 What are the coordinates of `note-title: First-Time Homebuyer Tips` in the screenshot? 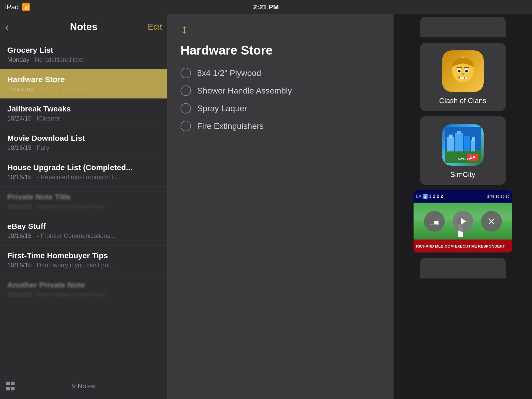 It's located at (84, 256).